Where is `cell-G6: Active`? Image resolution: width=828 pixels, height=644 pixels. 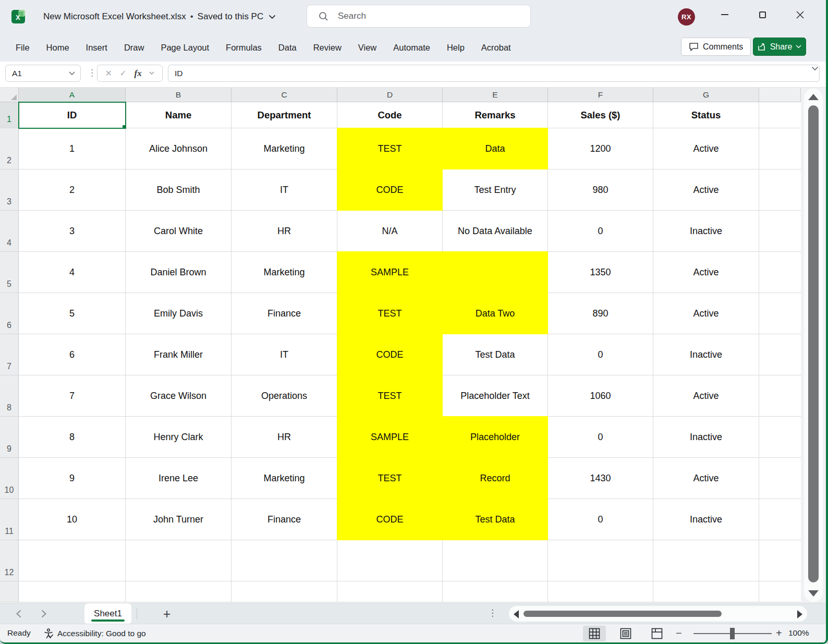 cell-G6: Active is located at coordinates (706, 314).